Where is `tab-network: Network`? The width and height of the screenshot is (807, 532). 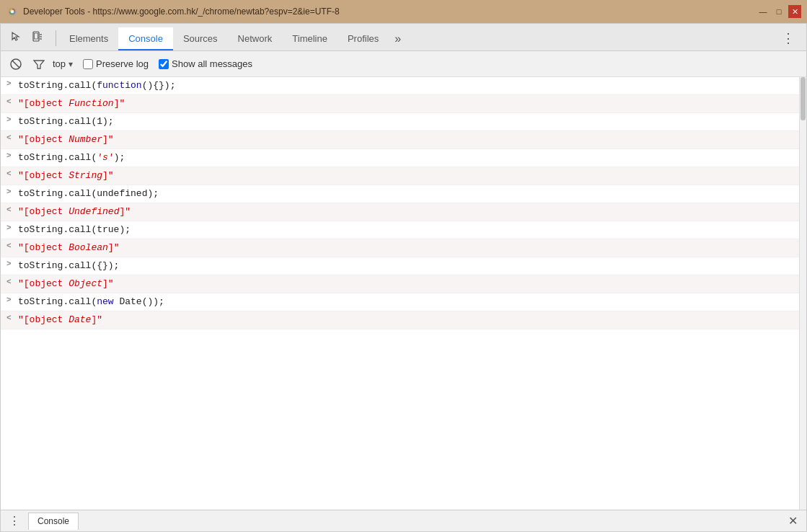 tab-network: Network is located at coordinates (255, 39).